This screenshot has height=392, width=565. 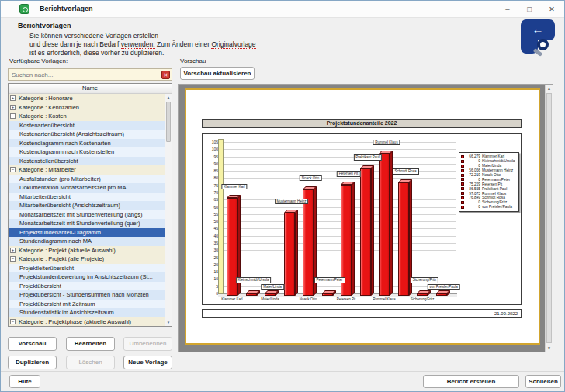 What do you see at coordinates (210, 265) in the screenshot?
I see `y-axis-tick-label: 20` at bounding box center [210, 265].